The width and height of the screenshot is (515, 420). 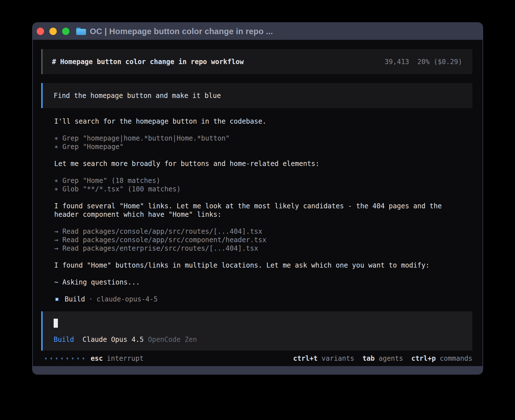 What do you see at coordinates (369, 358) in the screenshot?
I see `hint-key: tab` at bounding box center [369, 358].